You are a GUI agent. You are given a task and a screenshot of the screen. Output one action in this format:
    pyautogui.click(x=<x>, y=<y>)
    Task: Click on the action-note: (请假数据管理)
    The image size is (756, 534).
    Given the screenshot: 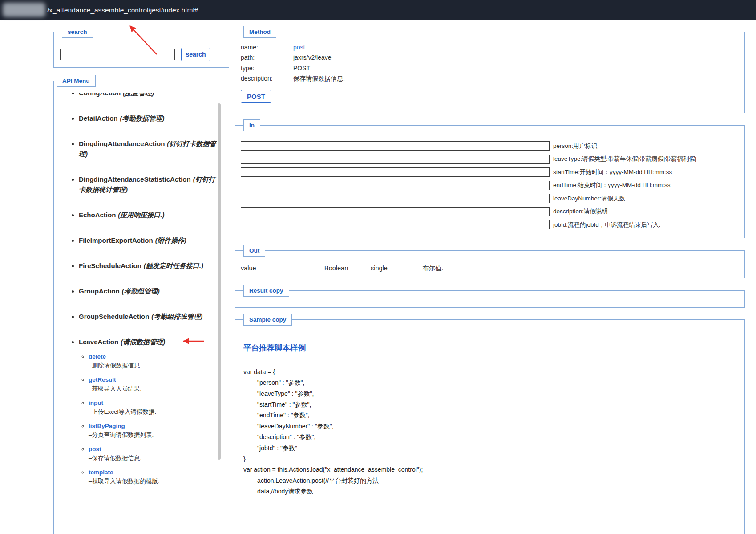 What is the action you would take?
    pyautogui.click(x=143, y=342)
    